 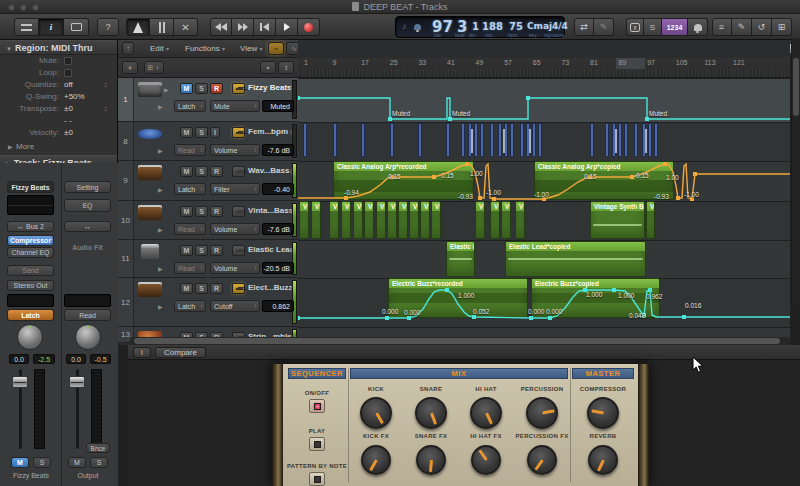 What do you see at coordinates (286, 68) in the screenshot?
I see `track-height-button: ⇕` at bounding box center [286, 68].